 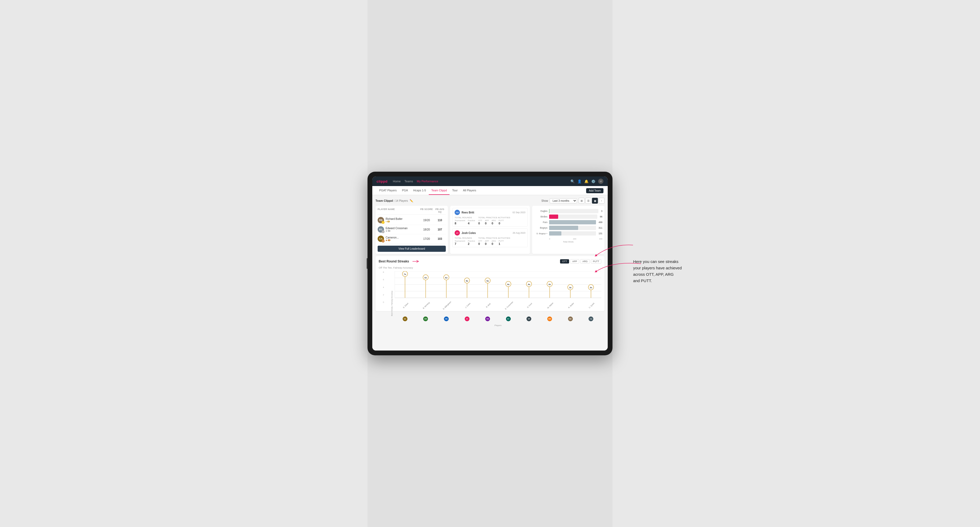 I want to click on practice-activities-group: Total Practice Activities OTT 0 APP, so click(x=494, y=241).